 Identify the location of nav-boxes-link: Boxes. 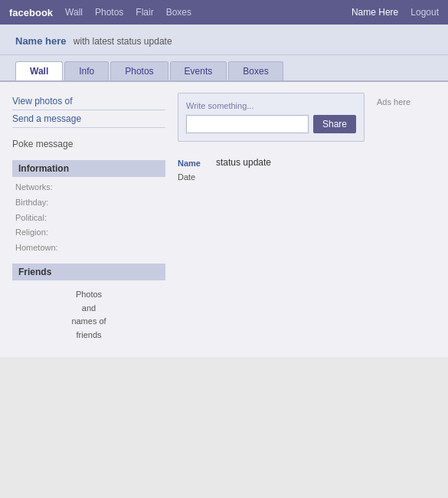
(179, 12).